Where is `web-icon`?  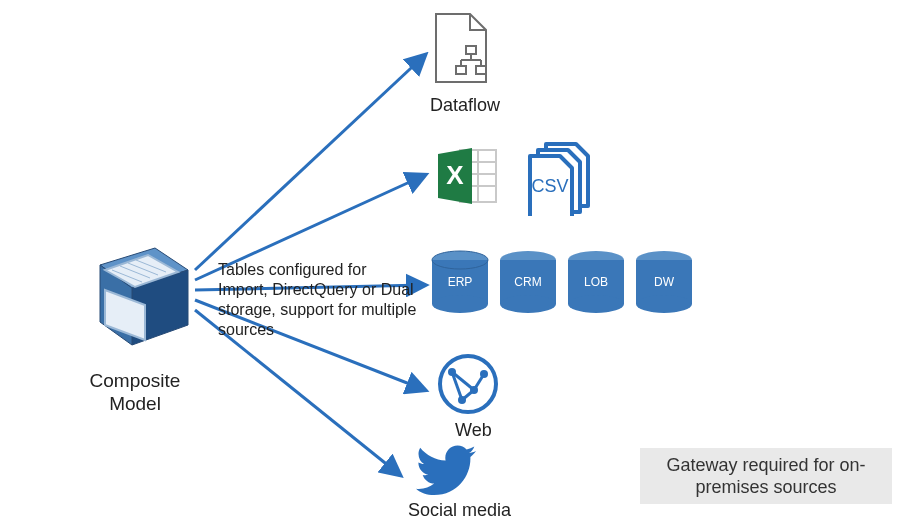 web-icon is located at coordinates (468, 384).